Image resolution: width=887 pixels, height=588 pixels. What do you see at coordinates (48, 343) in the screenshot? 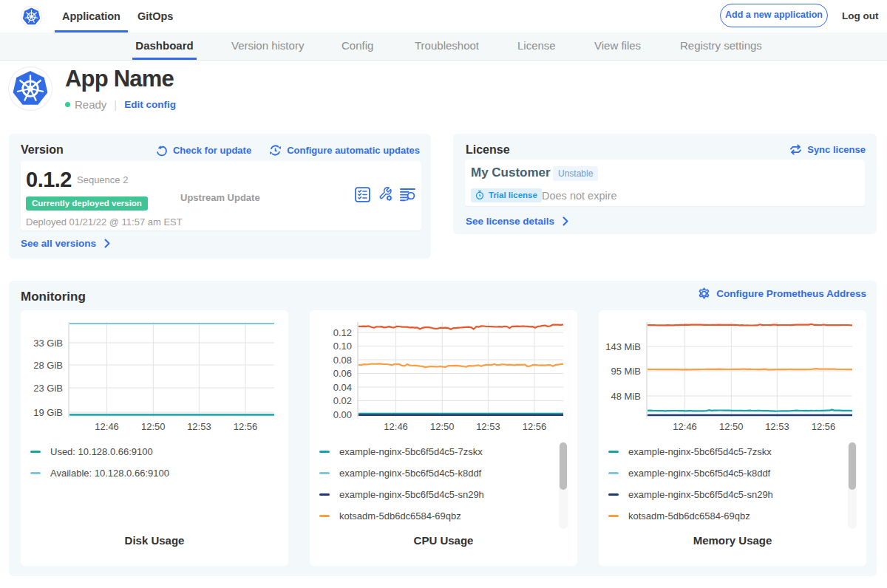
I see `svg-text: 33 GiB` at bounding box center [48, 343].